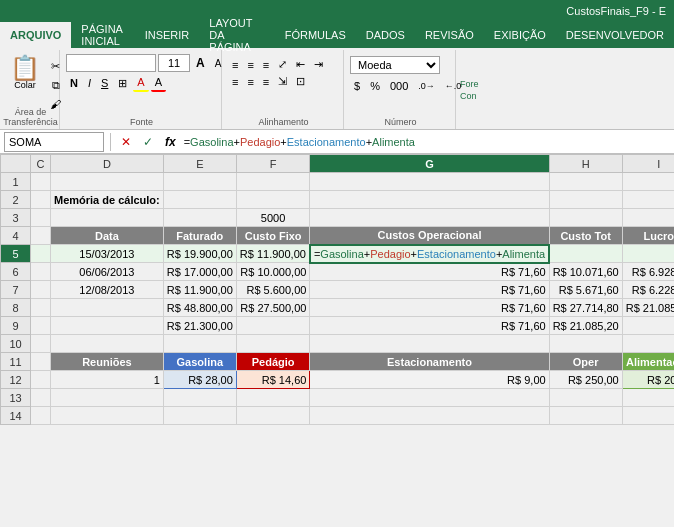 The width and height of the screenshot is (674, 527). Describe the element at coordinates (586, 380) in the screenshot. I see `cell-h12: R$ 250,00` at that location.